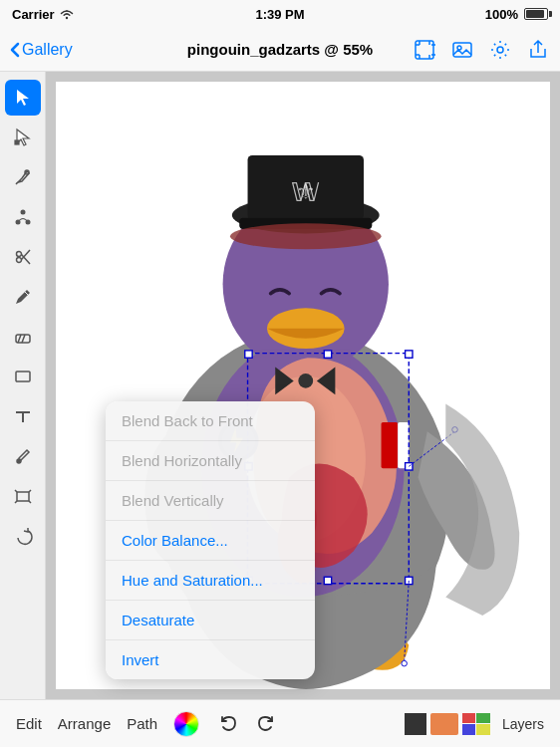 This screenshot has height=747, width=560. I want to click on direct-select-tool, so click(23, 137).